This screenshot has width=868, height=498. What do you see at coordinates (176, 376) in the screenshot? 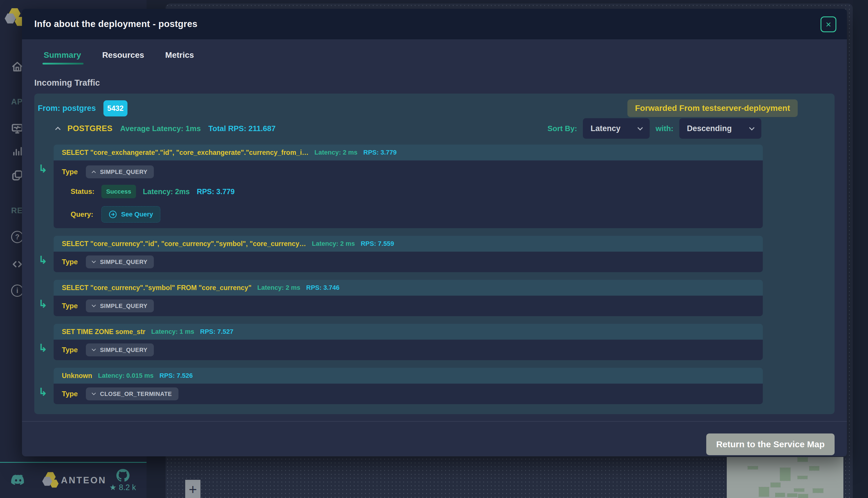
I see `query-rps: RPS: 7.526` at bounding box center [176, 376].